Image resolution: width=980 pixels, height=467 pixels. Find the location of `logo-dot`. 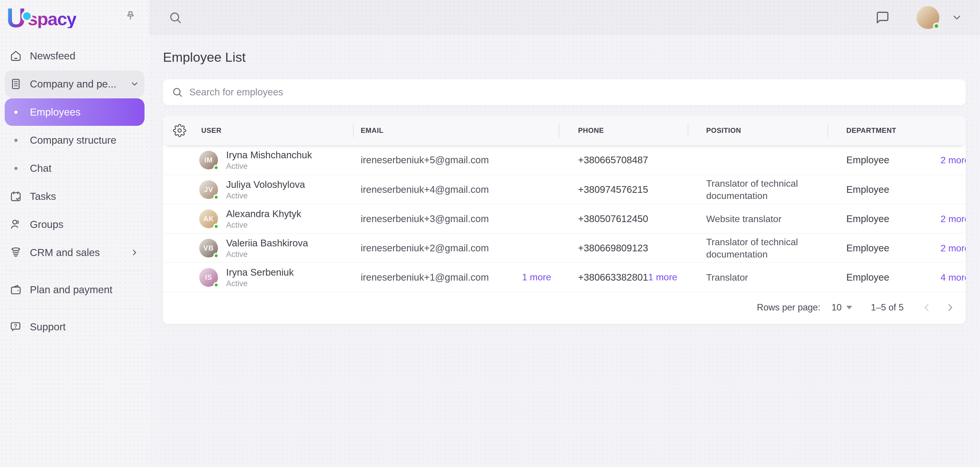

logo-dot is located at coordinates (27, 16).